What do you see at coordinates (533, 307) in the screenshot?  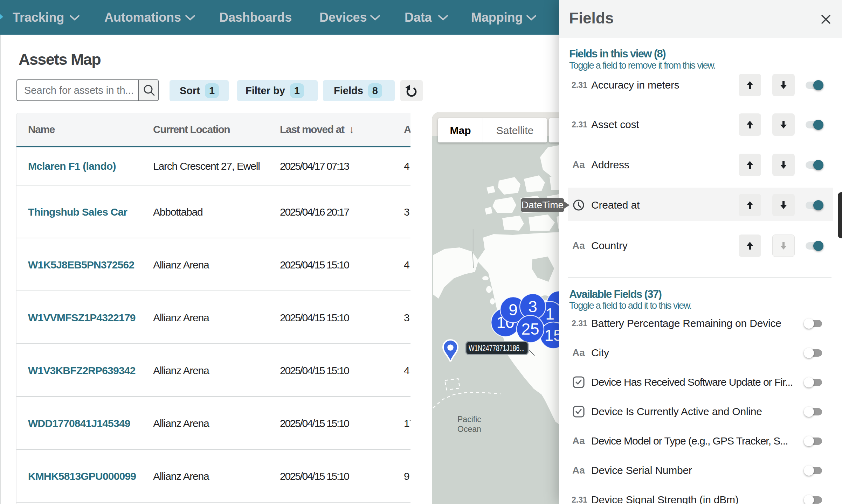 I see `svg-text: 3` at bounding box center [533, 307].